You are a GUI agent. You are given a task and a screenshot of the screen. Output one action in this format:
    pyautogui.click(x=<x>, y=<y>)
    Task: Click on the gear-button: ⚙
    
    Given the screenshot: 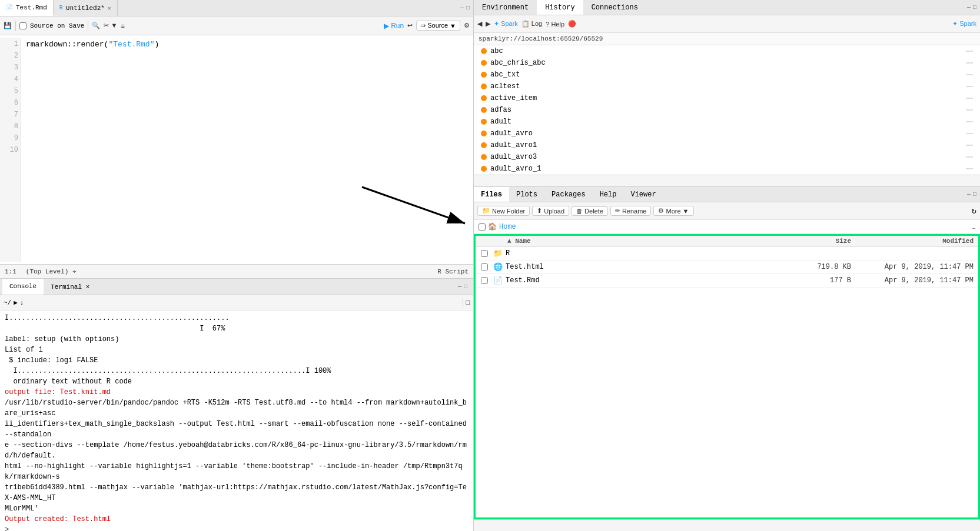 What is the action you would take?
    pyautogui.click(x=467, y=26)
    